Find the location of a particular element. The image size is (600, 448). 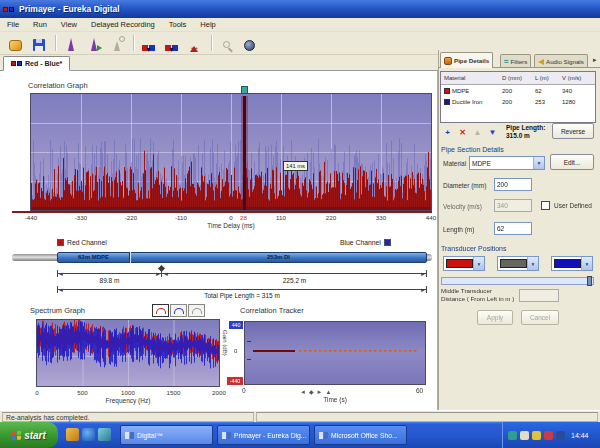

tracker-zoom-button: ▲ is located at coordinates (329, 392).